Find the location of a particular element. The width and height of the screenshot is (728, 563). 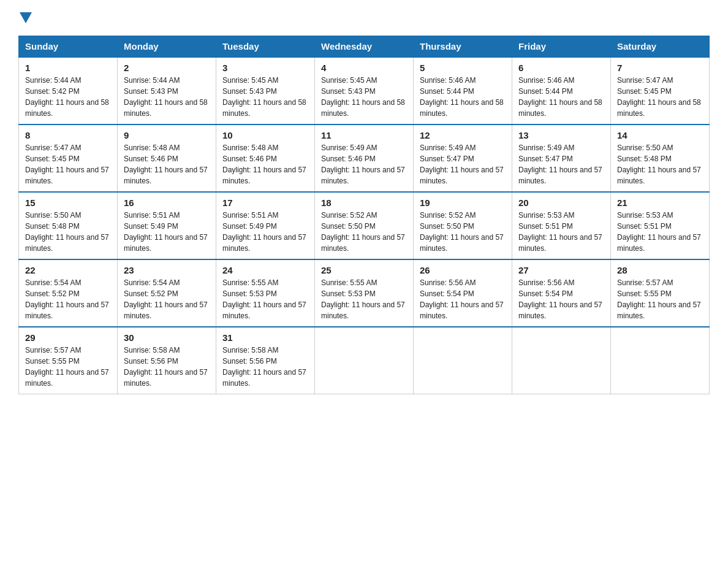

day-number: 4 is located at coordinates (364, 67).